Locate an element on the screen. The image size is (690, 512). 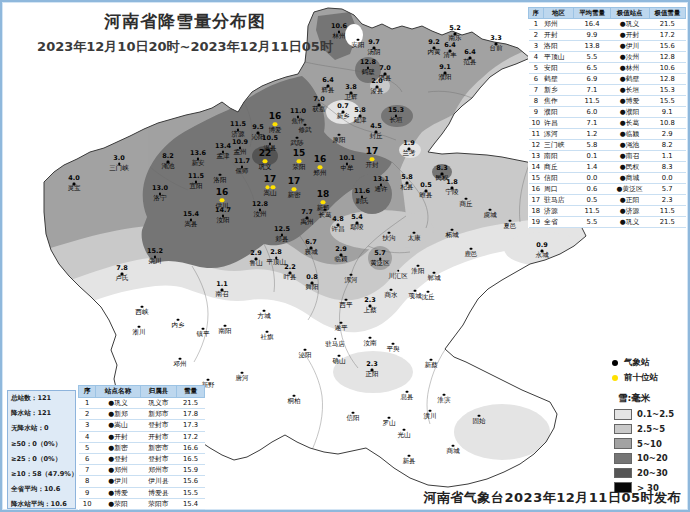
table-cell: 6 is located at coordinates (88, 458).